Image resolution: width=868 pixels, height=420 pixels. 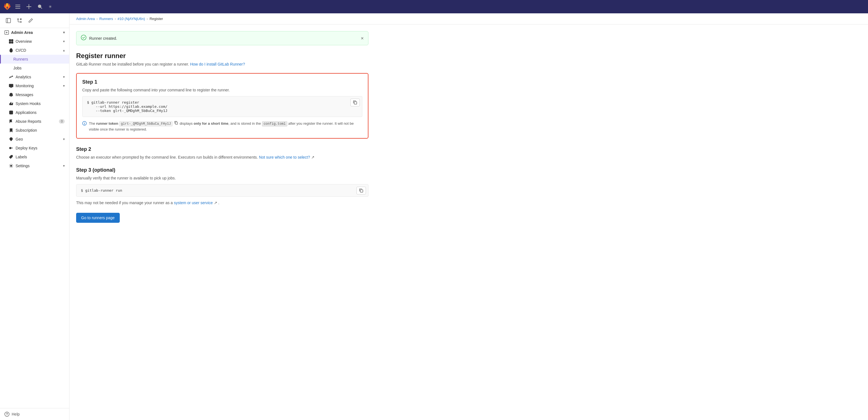 What do you see at coordinates (11, 157) in the screenshot?
I see `tag-icon` at bounding box center [11, 157].